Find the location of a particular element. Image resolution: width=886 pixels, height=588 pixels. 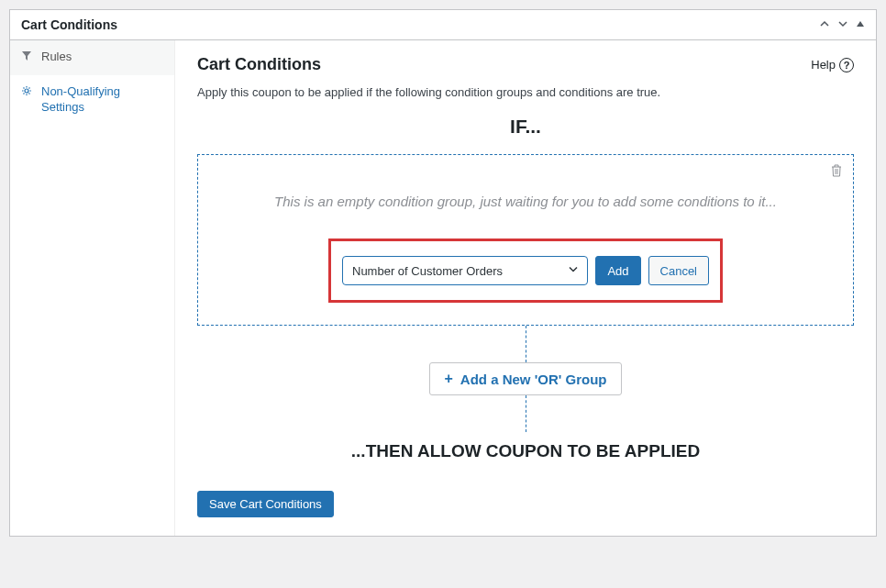

add-or-group-button: + Add a New 'OR' Group is located at coordinates (526, 379).